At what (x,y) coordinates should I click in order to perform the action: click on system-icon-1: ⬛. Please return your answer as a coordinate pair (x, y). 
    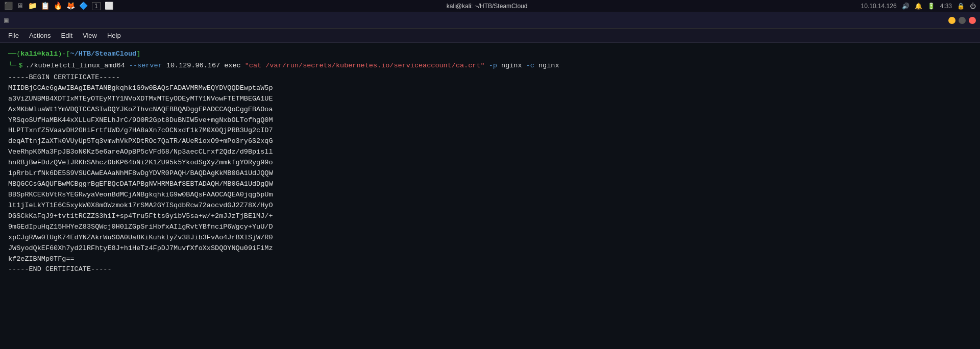
    Looking at the image, I should click on (8, 6).